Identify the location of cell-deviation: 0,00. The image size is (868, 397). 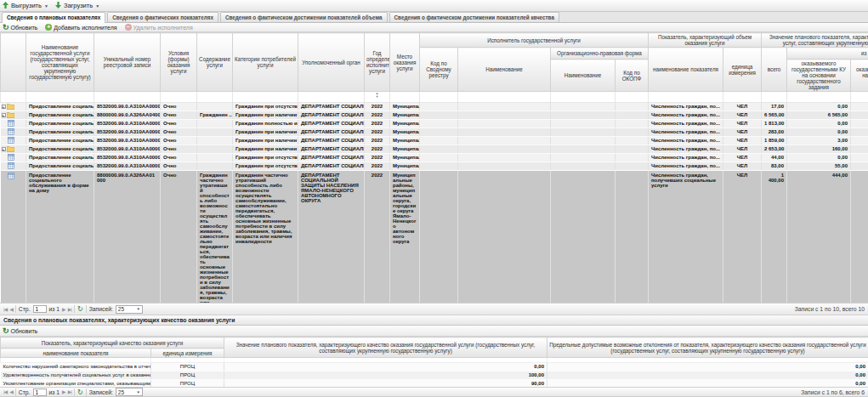
(707, 384).